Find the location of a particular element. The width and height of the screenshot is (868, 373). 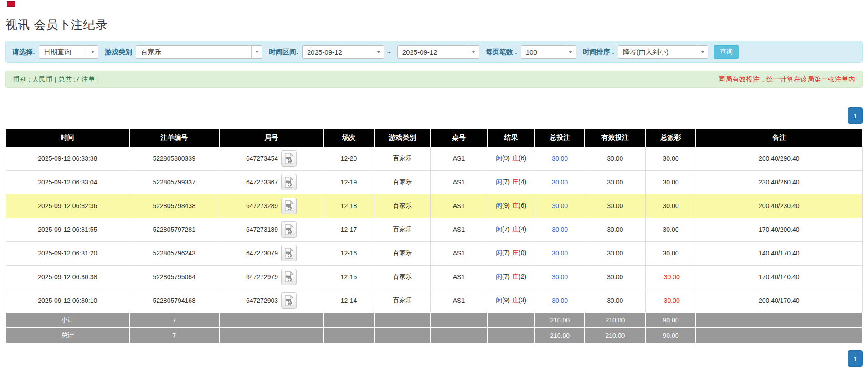

notice-text: 同局有效投注，统一计算在该局第一张注单内 is located at coordinates (787, 79).